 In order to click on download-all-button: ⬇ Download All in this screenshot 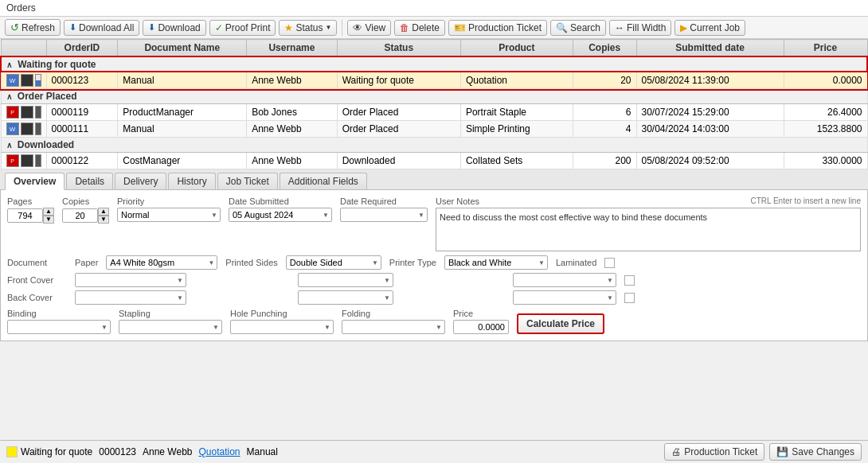, I will do `click(102, 28)`.